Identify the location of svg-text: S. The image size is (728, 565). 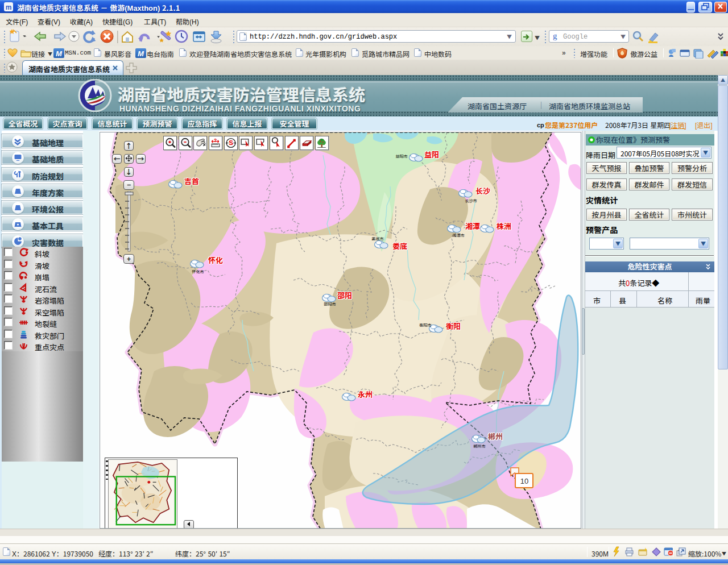
(231, 142).